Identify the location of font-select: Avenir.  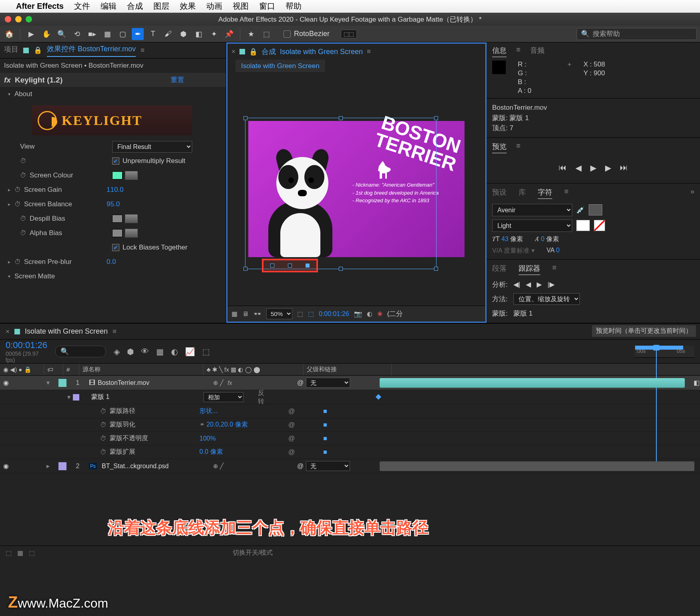
(532, 210).